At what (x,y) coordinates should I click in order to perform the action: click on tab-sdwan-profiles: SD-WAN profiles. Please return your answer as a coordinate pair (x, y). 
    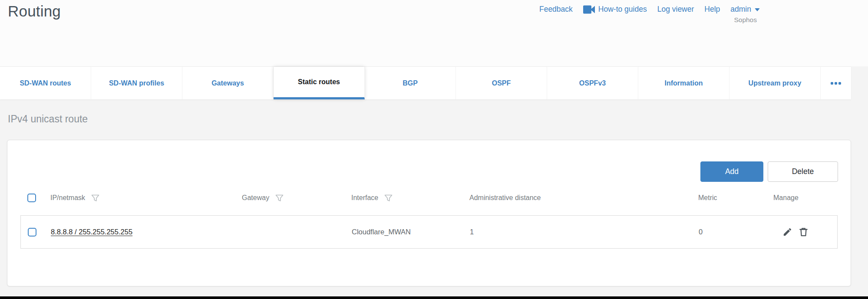
    Looking at the image, I should click on (137, 83).